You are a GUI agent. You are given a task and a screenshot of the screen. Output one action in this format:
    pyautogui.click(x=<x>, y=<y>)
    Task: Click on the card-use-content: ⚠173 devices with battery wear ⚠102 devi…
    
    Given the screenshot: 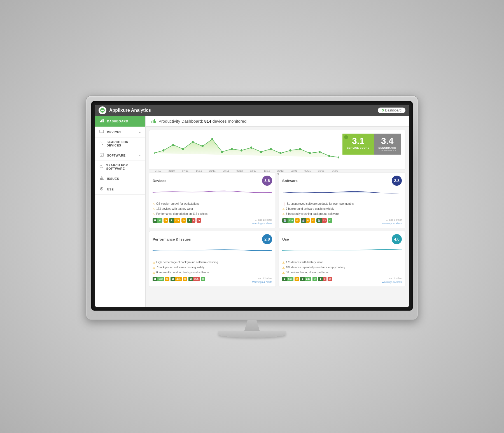 What is the action you would take?
    pyautogui.click(x=342, y=272)
    